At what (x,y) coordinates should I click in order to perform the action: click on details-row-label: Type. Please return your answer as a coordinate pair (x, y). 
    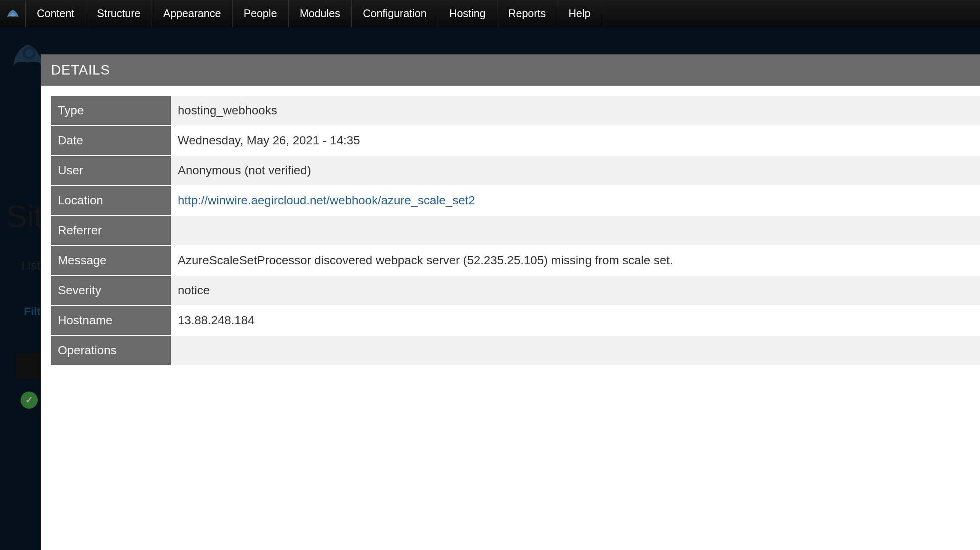
    Looking at the image, I should click on (111, 111).